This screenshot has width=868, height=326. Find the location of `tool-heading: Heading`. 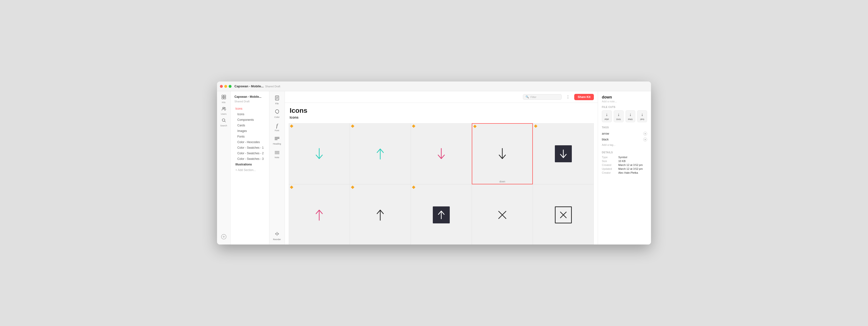

tool-heading: Heading is located at coordinates (277, 141).